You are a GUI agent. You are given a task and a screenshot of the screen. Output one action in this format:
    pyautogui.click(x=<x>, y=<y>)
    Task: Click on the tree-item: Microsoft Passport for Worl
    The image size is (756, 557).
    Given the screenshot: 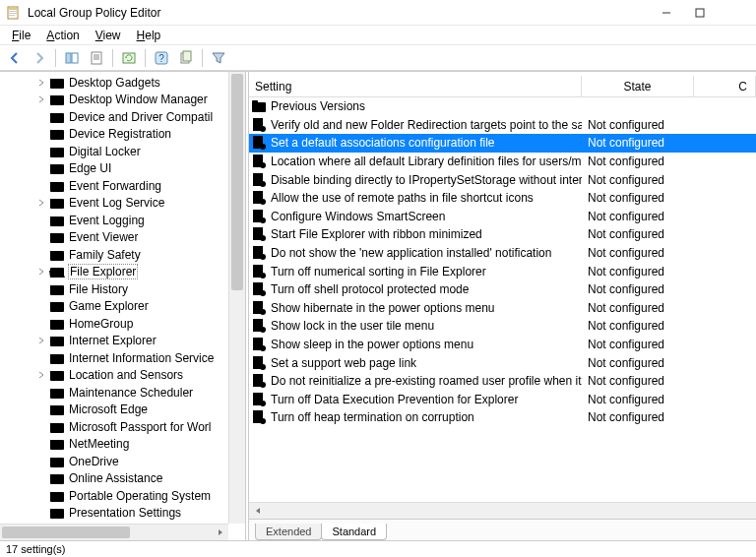 What is the action you would take?
    pyautogui.click(x=114, y=427)
    